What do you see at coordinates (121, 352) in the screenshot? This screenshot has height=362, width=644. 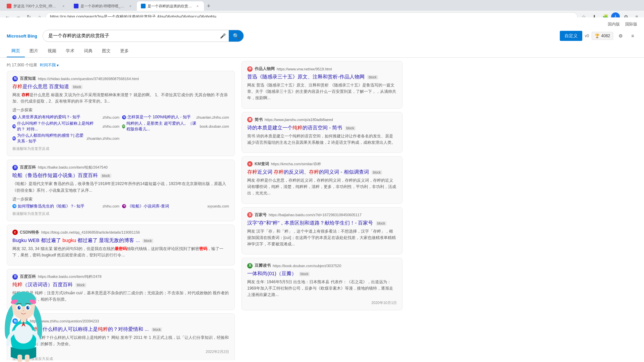 I see `date-badge-5: 2022年2月2日` at bounding box center [121, 352].